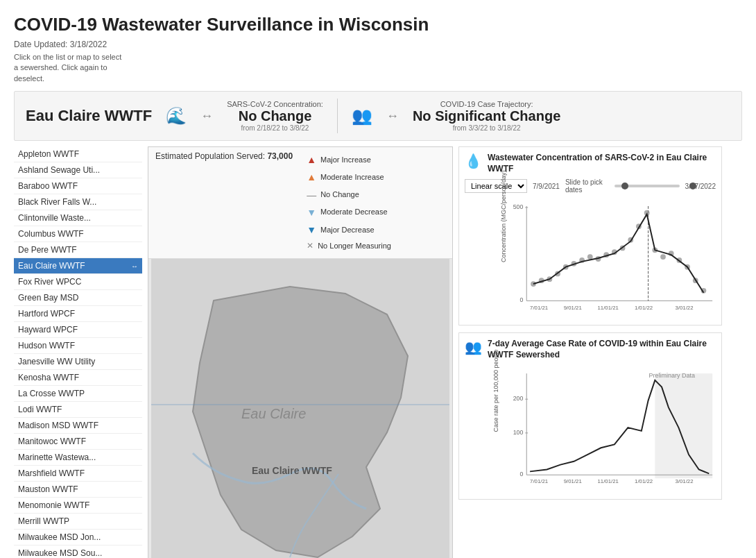 The image size is (756, 558). Describe the element at coordinates (496, 391) in the screenshot. I see `chart2-y-axis-label: Case rate per 100,000 people` at that location.